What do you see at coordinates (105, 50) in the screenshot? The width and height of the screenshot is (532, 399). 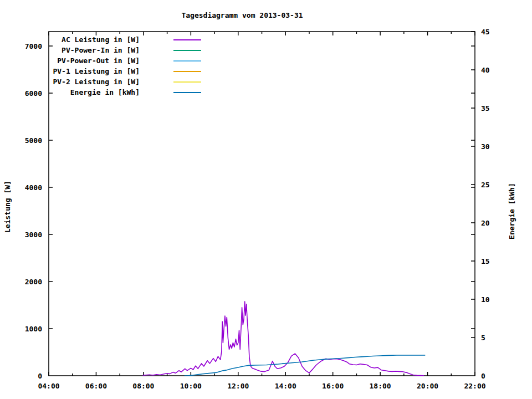 I see `legend-row: PV-Power-In in [W]` at bounding box center [105, 50].